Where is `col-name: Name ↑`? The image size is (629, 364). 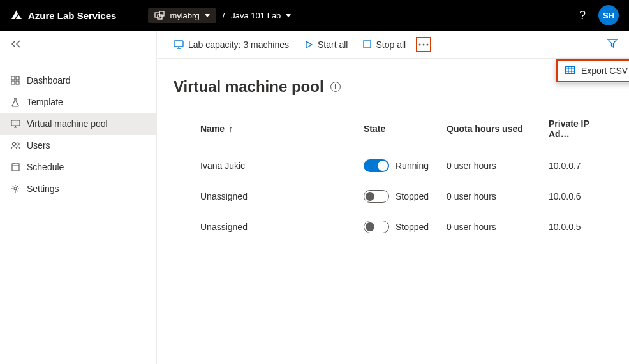
col-name: Name ↑ is located at coordinates (266, 131).